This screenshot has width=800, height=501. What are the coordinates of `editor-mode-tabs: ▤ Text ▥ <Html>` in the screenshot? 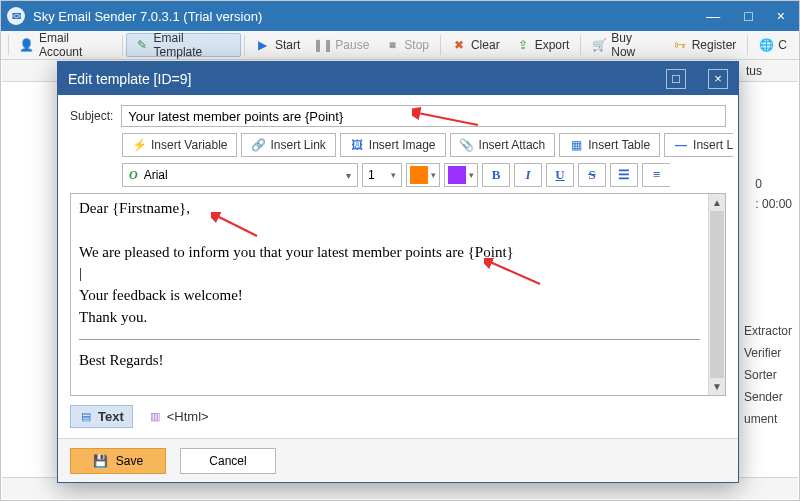 It's located at (398, 415).